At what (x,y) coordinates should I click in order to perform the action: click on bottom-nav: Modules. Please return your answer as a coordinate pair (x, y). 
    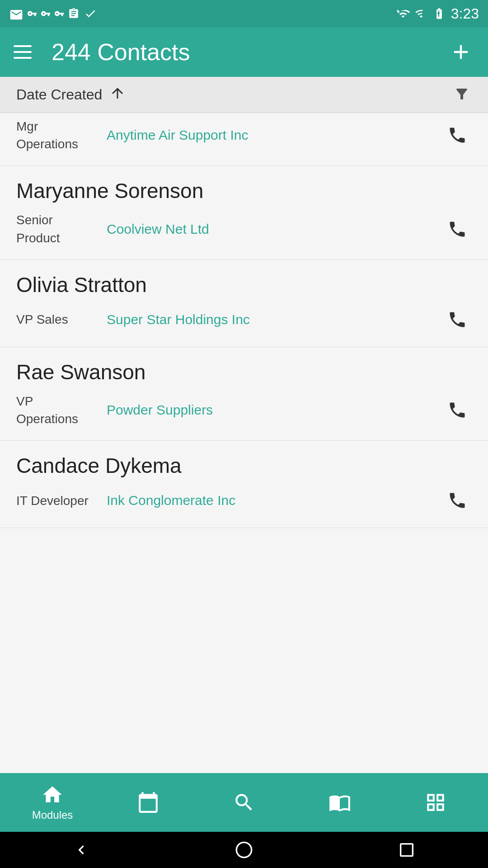
    Looking at the image, I should click on (244, 802).